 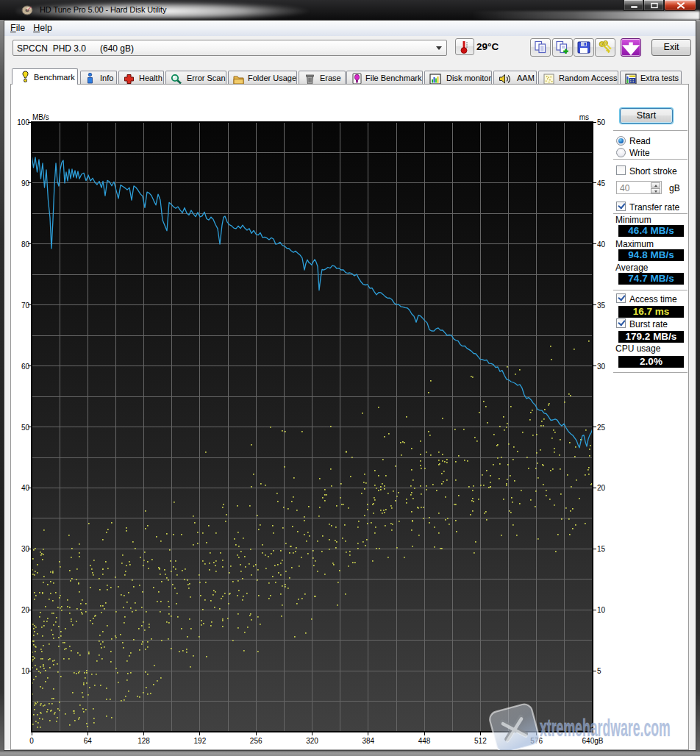 I want to click on svg-text: 384, so click(x=368, y=741).